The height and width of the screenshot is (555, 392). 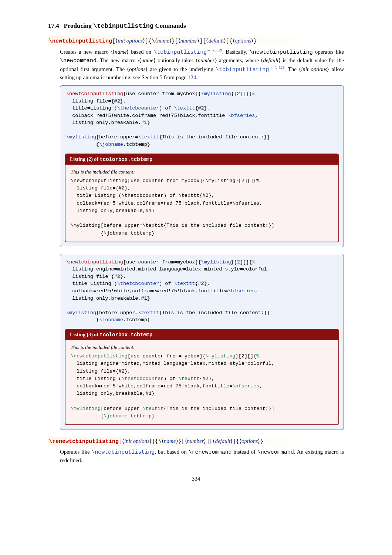 What do you see at coordinates (210, 452) in the screenshot?
I see `t: \renewcommand` at bounding box center [210, 452].